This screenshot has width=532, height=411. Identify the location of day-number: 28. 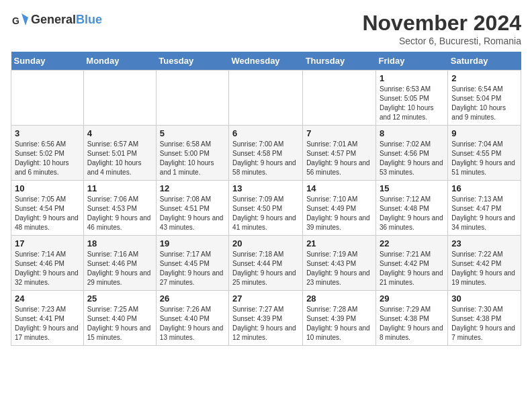
(339, 298).